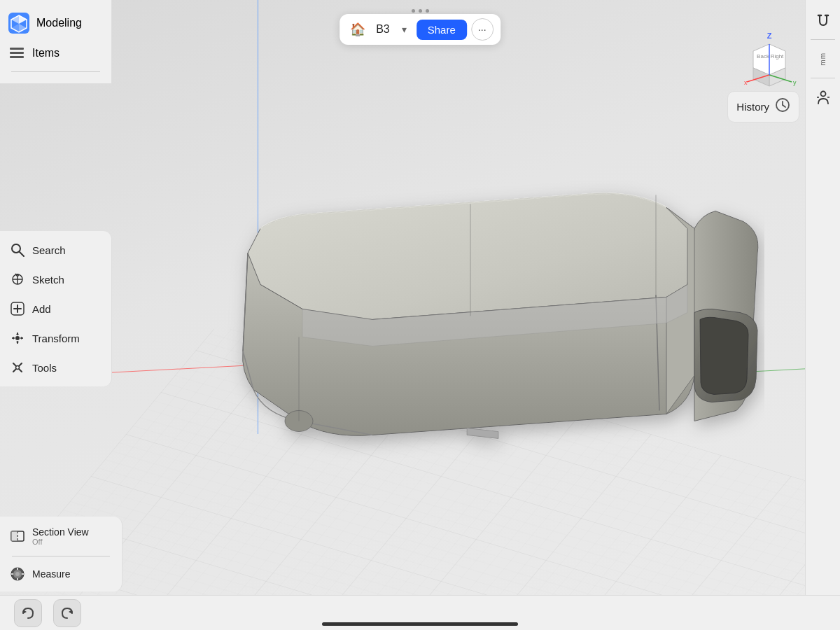 This screenshot has height=630, width=840. Describe the element at coordinates (405, 29) in the screenshot. I see `filename-chevron: ▾` at that location.